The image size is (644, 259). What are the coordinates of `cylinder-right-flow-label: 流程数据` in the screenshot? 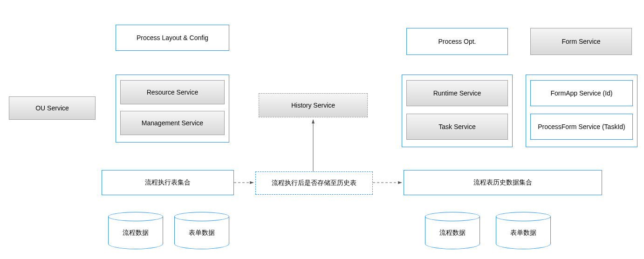 It's located at (452, 233).